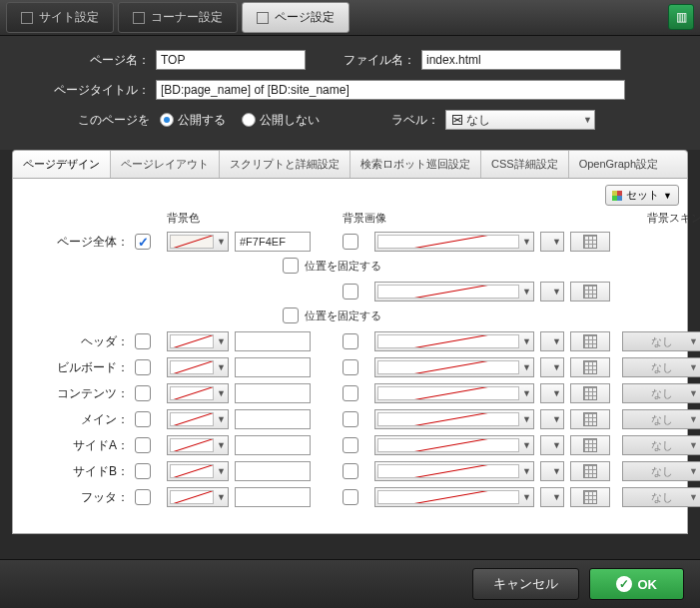 This screenshot has height=608, width=700. What do you see at coordinates (60, 18) in the screenshot?
I see `tab-site-settings: サイト設定` at bounding box center [60, 18].